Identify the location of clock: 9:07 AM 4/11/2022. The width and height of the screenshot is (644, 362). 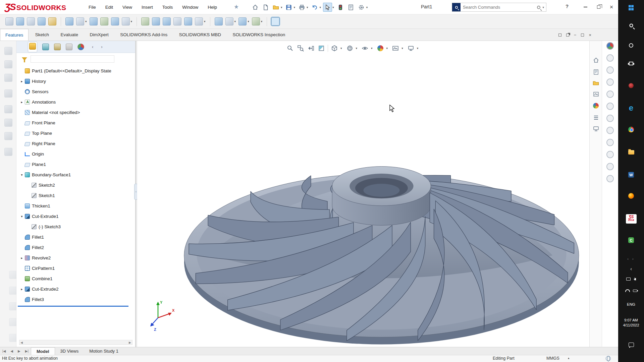
(631, 323).